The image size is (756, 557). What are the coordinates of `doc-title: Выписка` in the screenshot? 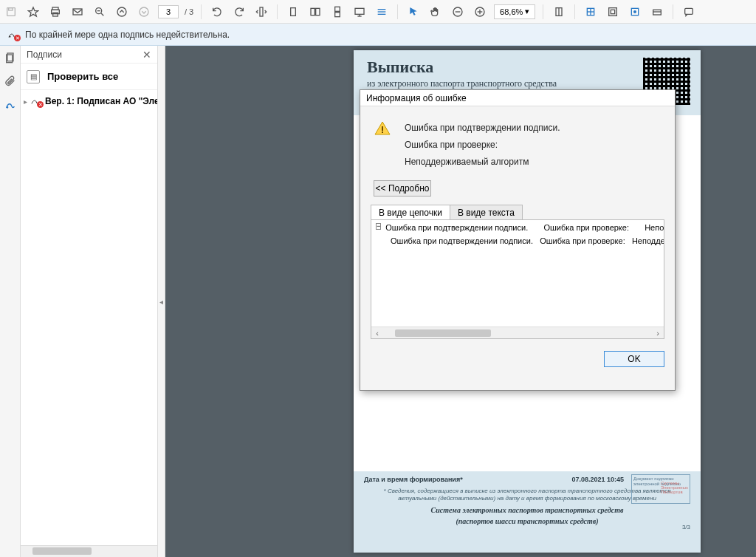 It's located at (527, 67).